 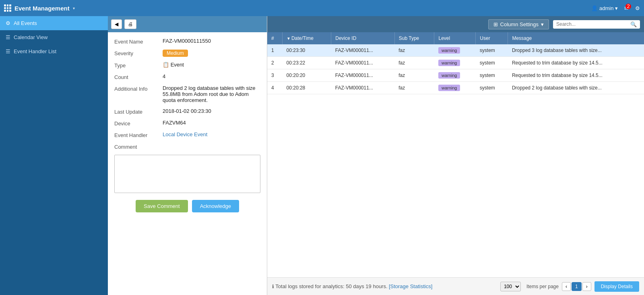 I want to click on col-num: #, so click(x=275, y=38).